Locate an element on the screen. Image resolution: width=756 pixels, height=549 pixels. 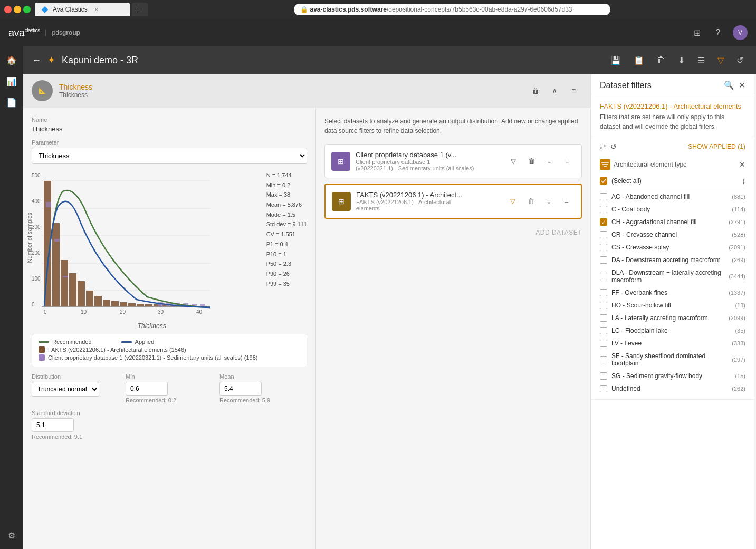
browser-maximize-btn is located at coordinates (27, 9).